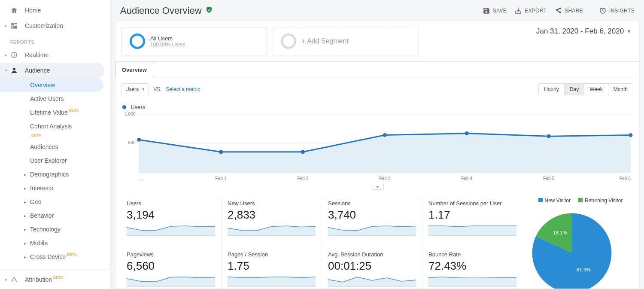  I want to click on sidebar-subitem-label: Active Users, so click(47, 99).